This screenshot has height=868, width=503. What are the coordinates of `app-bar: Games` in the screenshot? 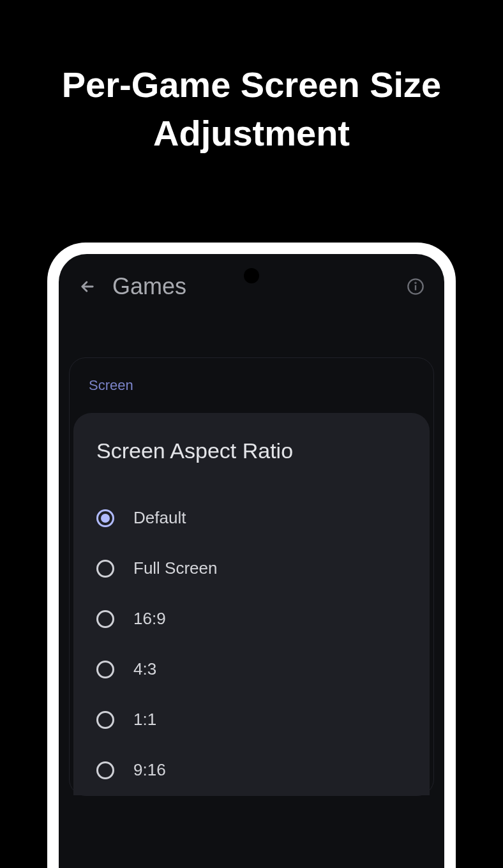 It's located at (252, 283).